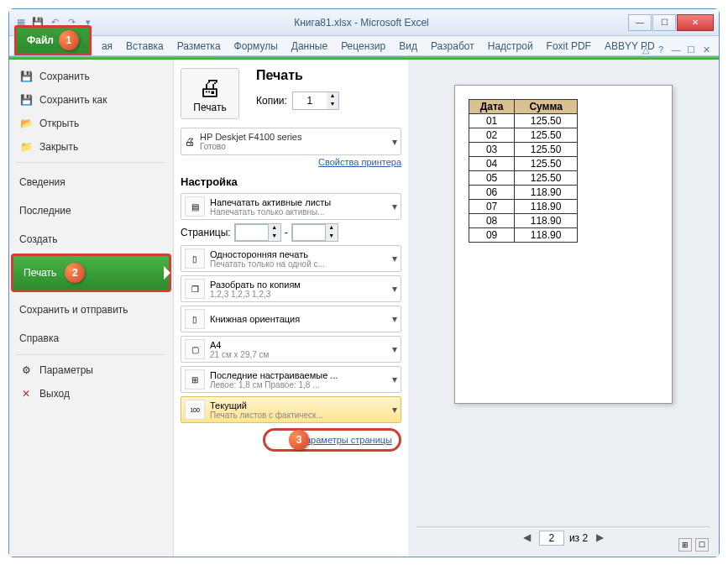 This screenshot has width=728, height=570. Describe the element at coordinates (691, 50) in the screenshot. I see `doc-restore-icon: ☐` at that location.